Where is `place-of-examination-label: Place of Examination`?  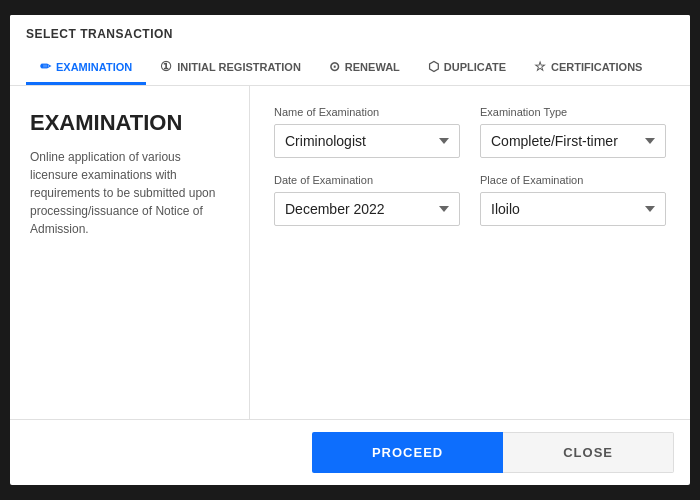
place-of-examination-label: Place of Examination is located at coordinates (573, 180).